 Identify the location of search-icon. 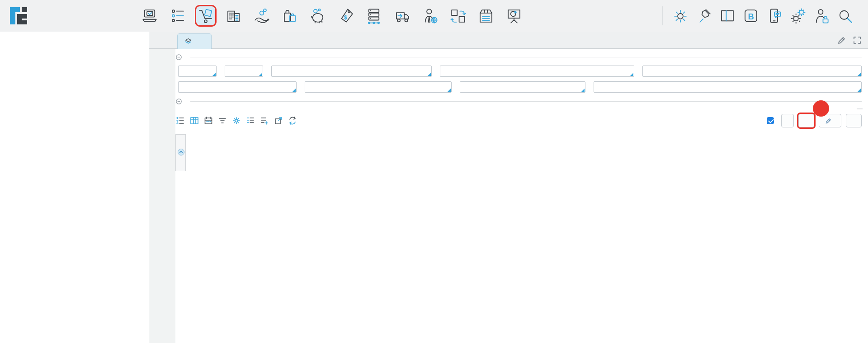
(845, 16).